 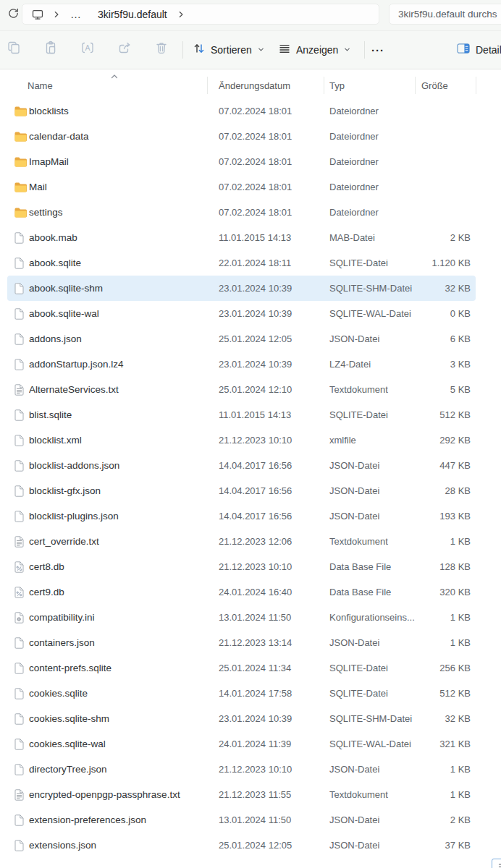 What do you see at coordinates (500, 864) in the screenshot?
I see `list-view-icon` at bounding box center [500, 864].